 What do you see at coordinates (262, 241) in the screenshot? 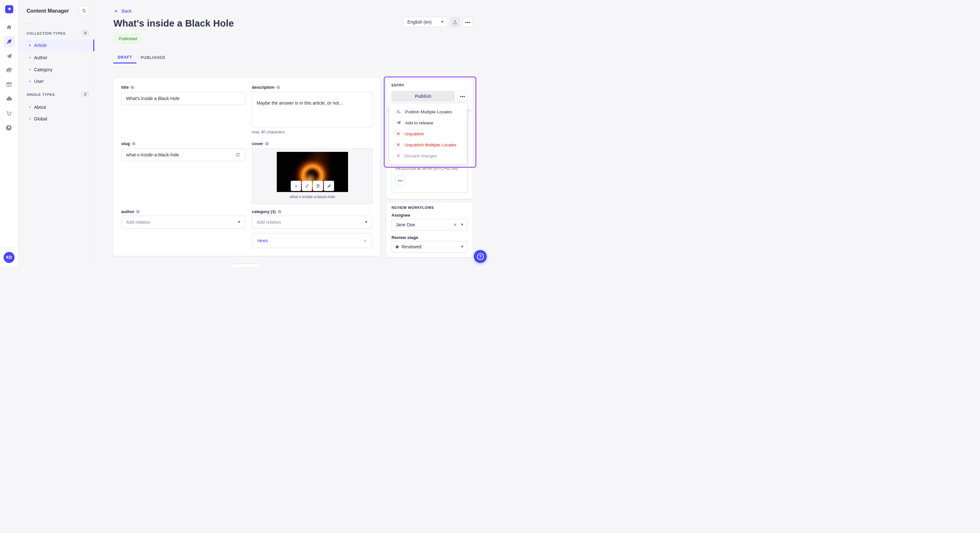
I see `relation-link-news: news` at bounding box center [262, 241].